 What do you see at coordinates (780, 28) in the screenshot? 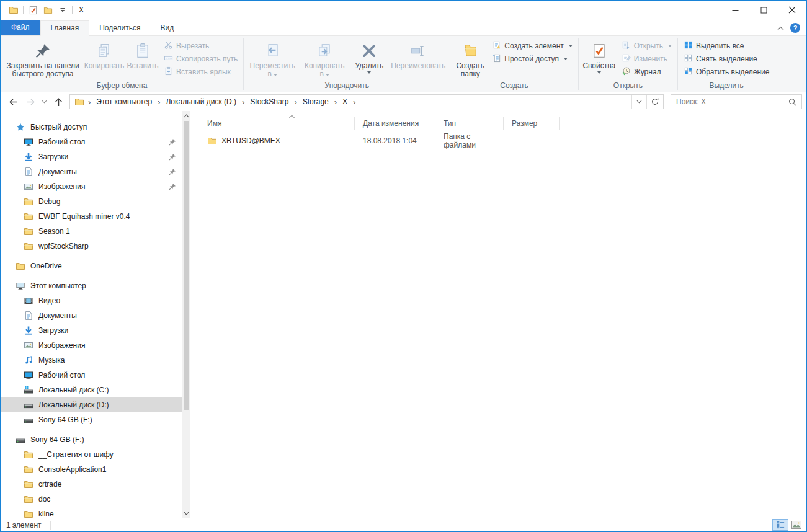
I see `collapse-ribbon-chevron-icon` at bounding box center [780, 28].